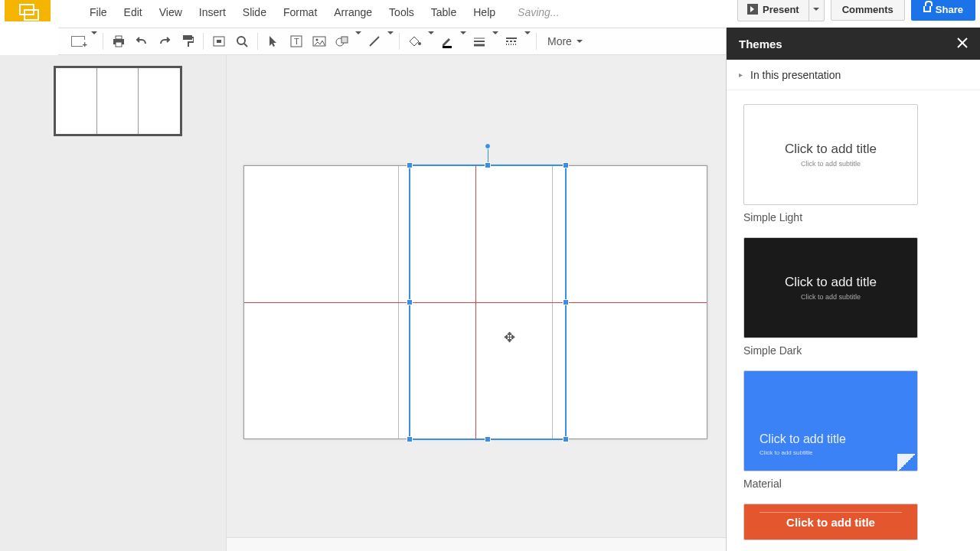 This screenshot has height=551, width=980. What do you see at coordinates (463, 41) in the screenshot?
I see `line-color-dropdown` at bounding box center [463, 41].